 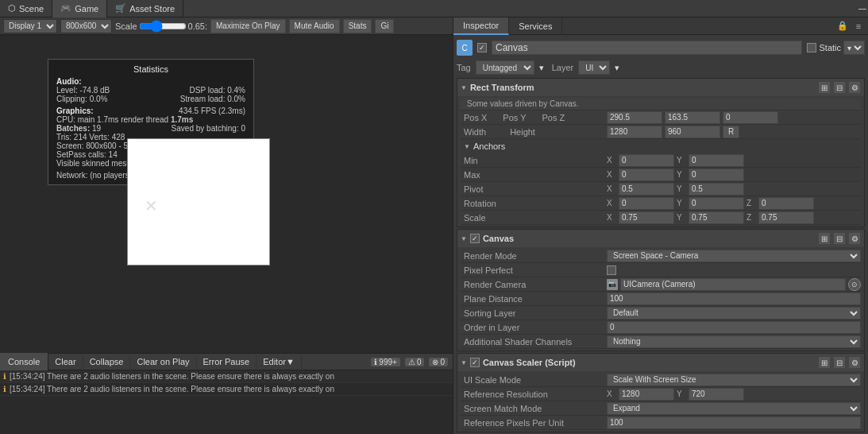 I want to click on static-dropdown: ▾, so click(x=854, y=48).